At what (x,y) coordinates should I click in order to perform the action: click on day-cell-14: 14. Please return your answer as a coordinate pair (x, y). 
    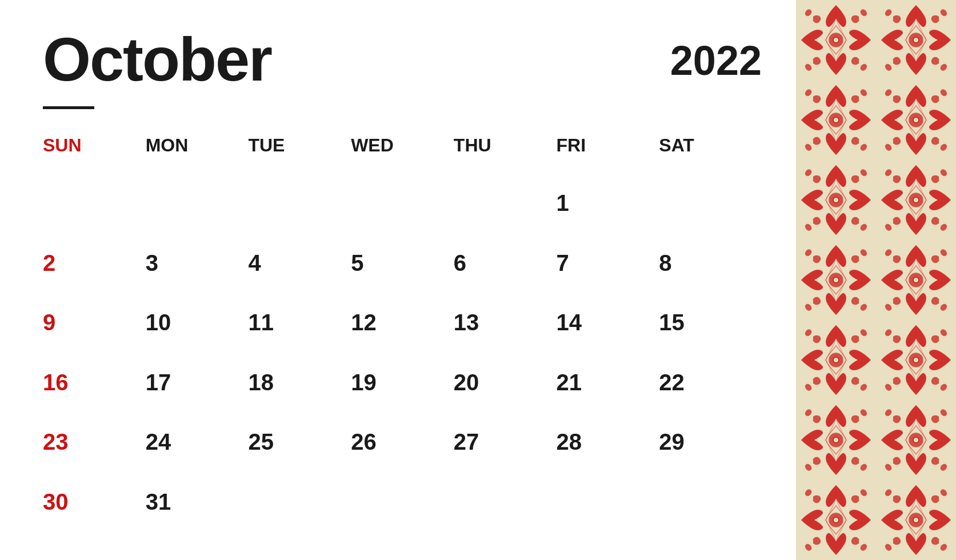
    Looking at the image, I should click on (608, 328).